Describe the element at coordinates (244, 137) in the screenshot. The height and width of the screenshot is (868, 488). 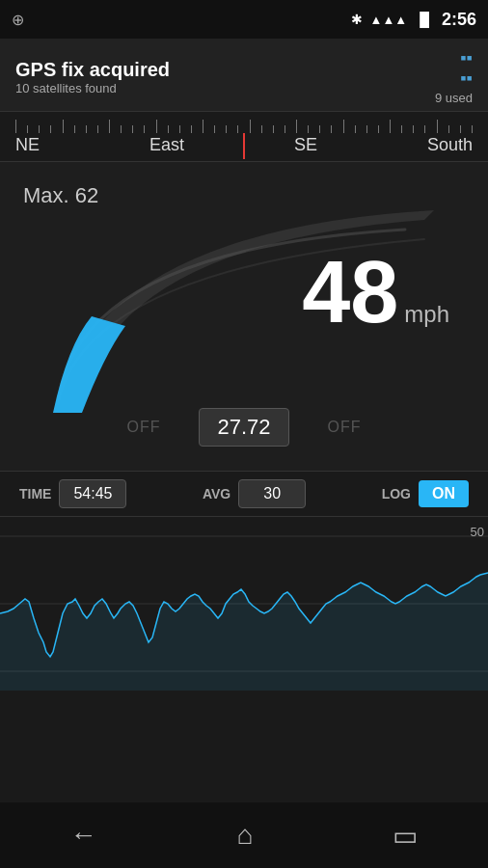
I see `compass-bar: NE East SE South` at that location.